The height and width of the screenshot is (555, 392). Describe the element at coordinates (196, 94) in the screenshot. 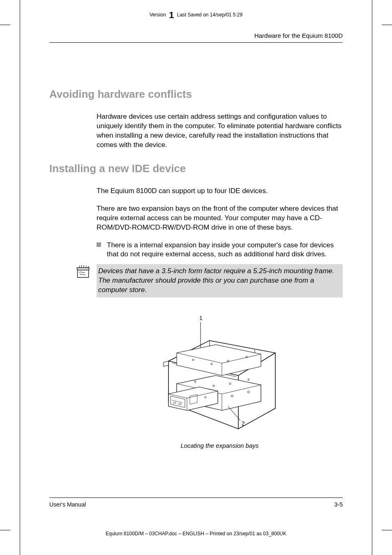

I see `section-heading-avoiding: Avoiding hardware conflicts` at that location.